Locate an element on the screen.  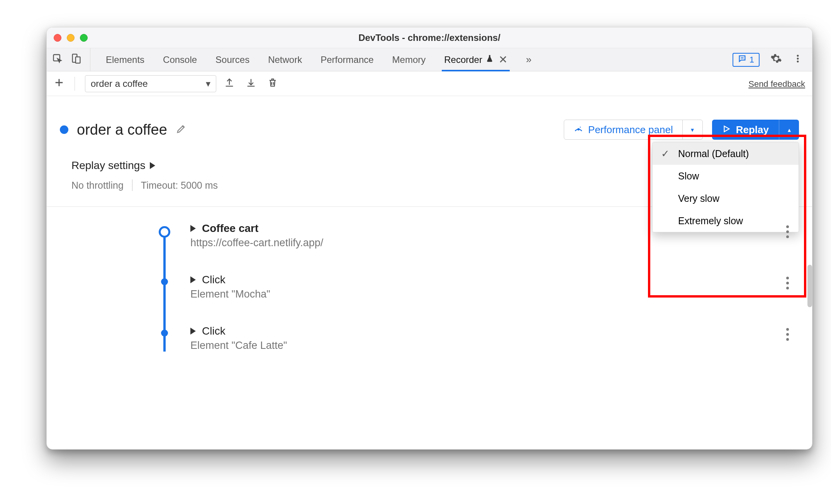
menu-item-label: Normal (Default) is located at coordinates (714, 154).